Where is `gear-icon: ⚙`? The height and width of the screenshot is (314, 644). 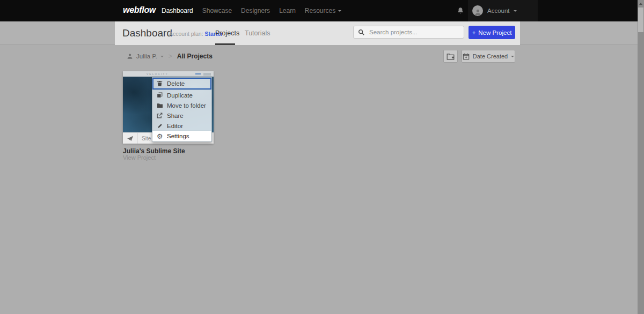 gear-icon: ⚙ is located at coordinates (160, 136).